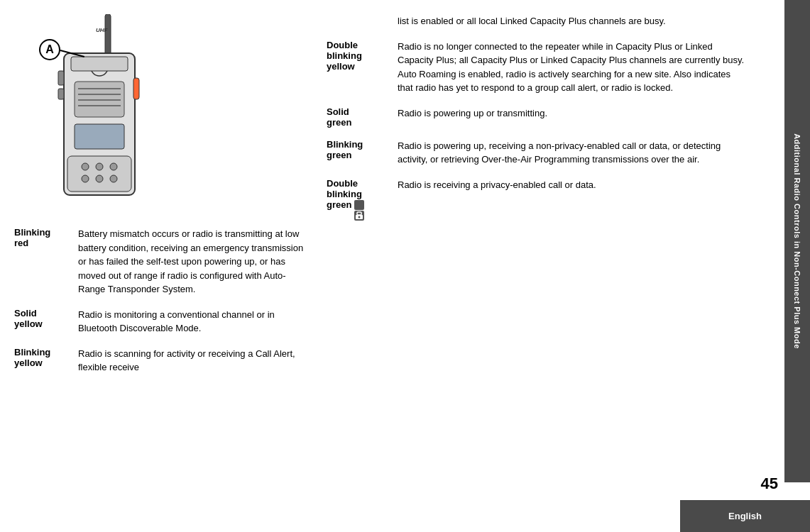 This screenshot has height=532, width=810. What do you see at coordinates (797, 241) in the screenshot?
I see `side-tab-text: Additional Radio Controls in Non-Connect…` at bounding box center [797, 241].